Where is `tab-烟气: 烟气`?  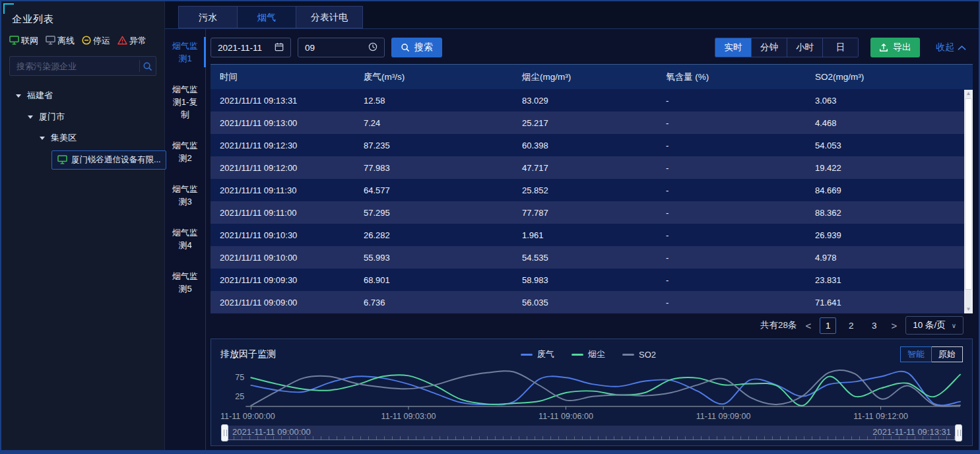
tab-烟气: 烟气 is located at coordinates (267, 17).